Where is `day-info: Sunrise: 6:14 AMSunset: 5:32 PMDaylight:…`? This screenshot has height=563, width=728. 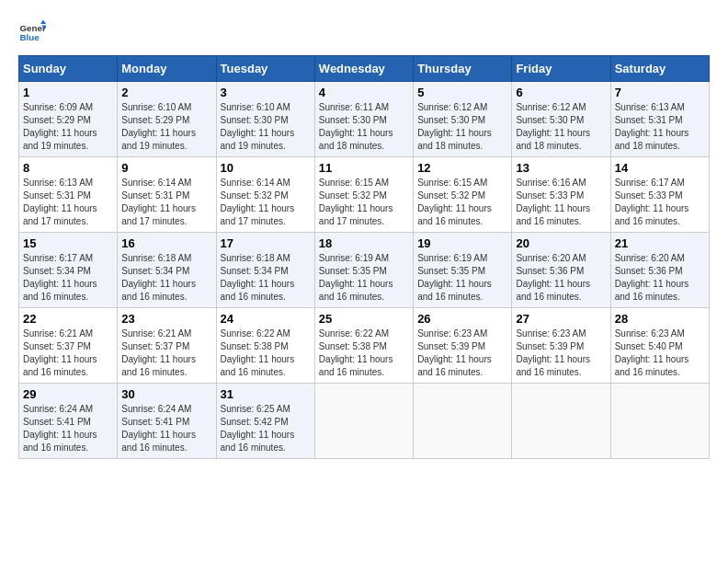
day-info: Sunrise: 6:14 AMSunset: 5:32 PMDaylight:… is located at coordinates (266, 202).